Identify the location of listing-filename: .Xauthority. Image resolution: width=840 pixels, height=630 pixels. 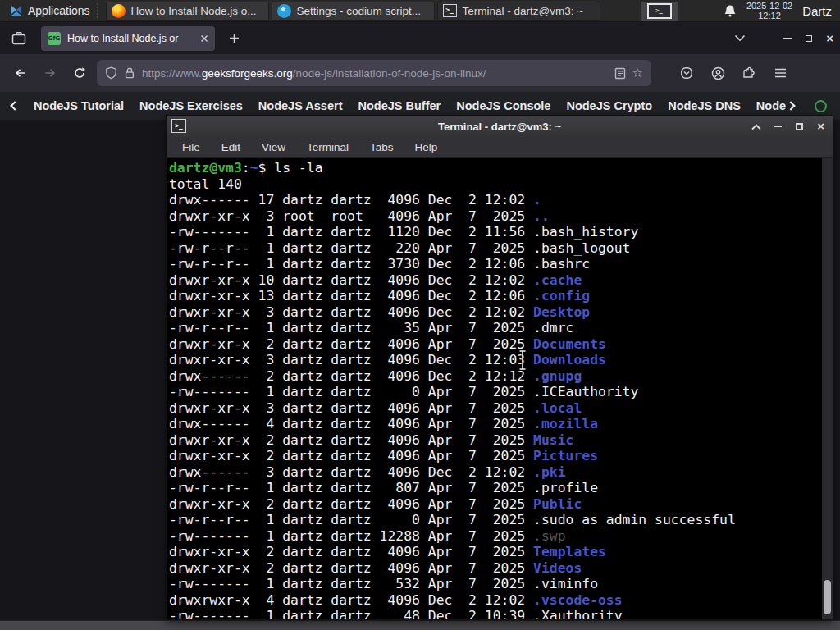
(578, 614).